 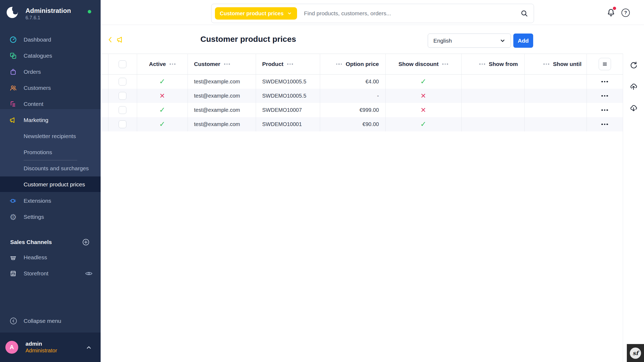 What do you see at coordinates (349, 110) in the screenshot?
I see `option-price-cell: €999.00` at bounding box center [349, 110].